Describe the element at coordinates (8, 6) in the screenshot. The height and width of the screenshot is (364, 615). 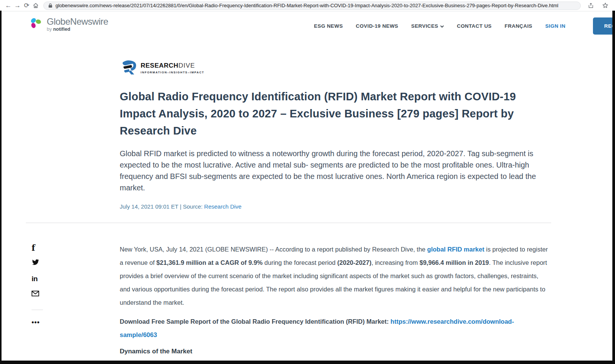
I see `back-icon: ←` at that location.